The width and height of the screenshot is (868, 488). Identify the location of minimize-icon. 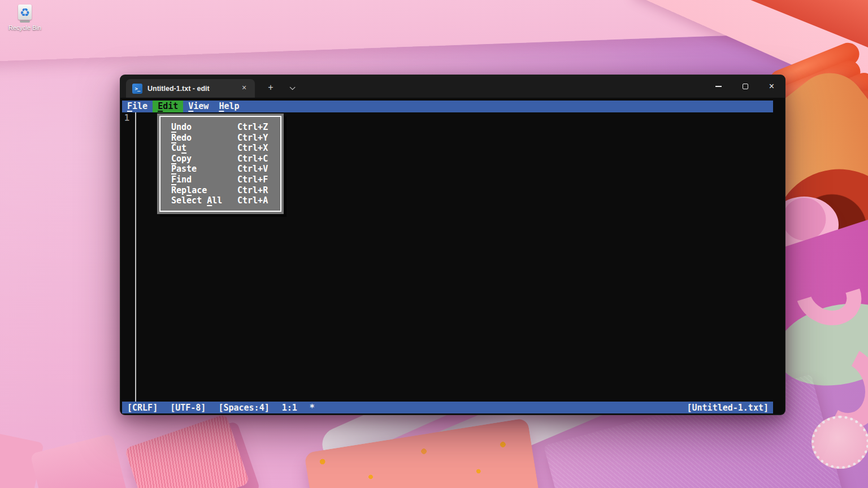
(719, 86).